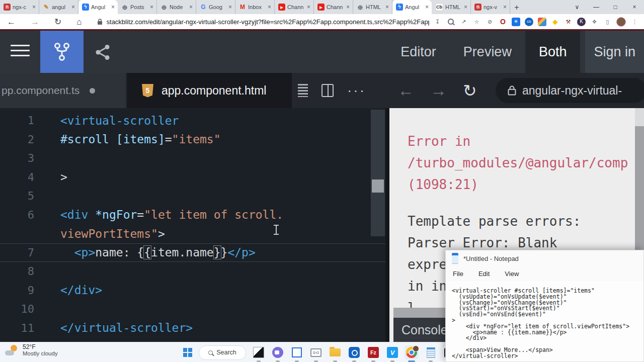 This screenshot has height=362, width=644. I want to click on browser-tab: GGoog×, so click(216, 7).